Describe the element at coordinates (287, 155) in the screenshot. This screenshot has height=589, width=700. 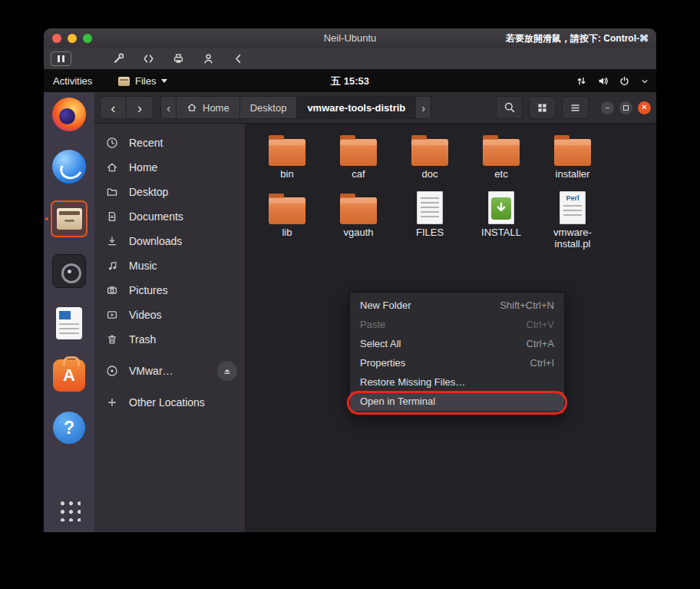
I see `file-bin: bin` at that location.